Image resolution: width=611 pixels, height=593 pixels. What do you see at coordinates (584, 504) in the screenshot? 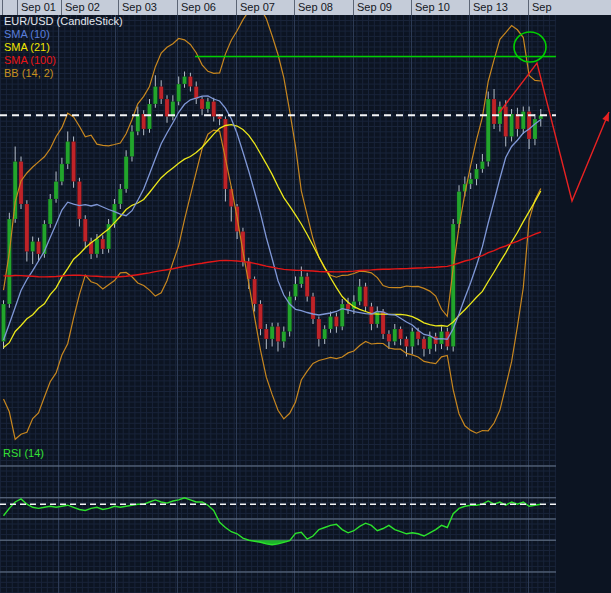
I see `current-rsi-value: 63.88` at bounding box center [584, 504].